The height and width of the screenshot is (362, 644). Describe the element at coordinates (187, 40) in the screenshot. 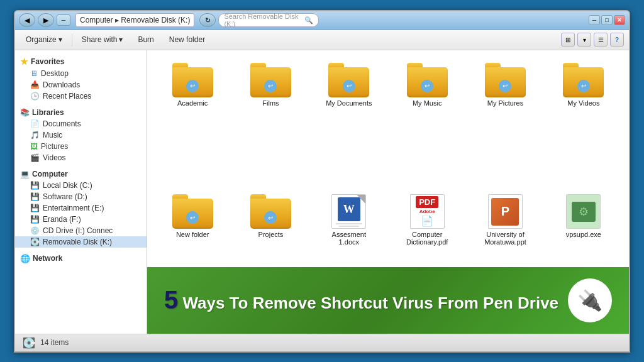

I see `new-folder-label: New folder` at that location.